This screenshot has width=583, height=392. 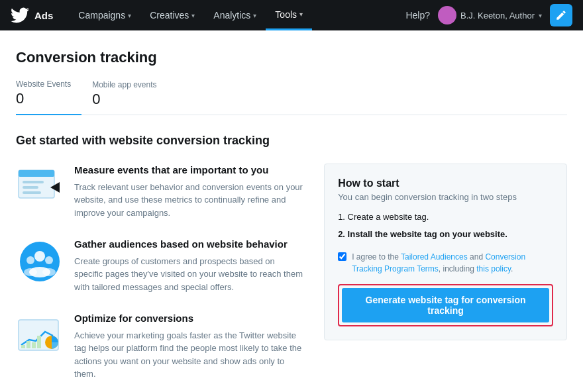 What do you see at coordinates (130, 97) in the screenshot?
I see `tab-mobile-app-events: Mobile app events 0` at bounding box center [130, 97].